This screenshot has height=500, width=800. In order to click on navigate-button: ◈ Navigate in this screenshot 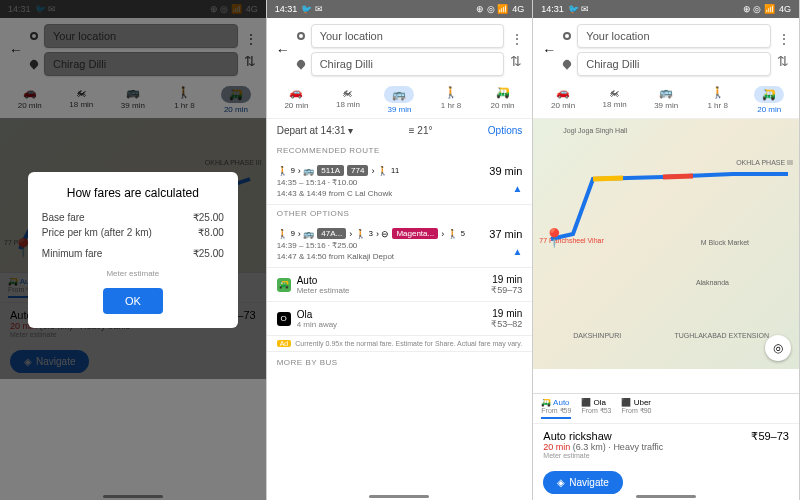, I will do `click(582, 482)`.